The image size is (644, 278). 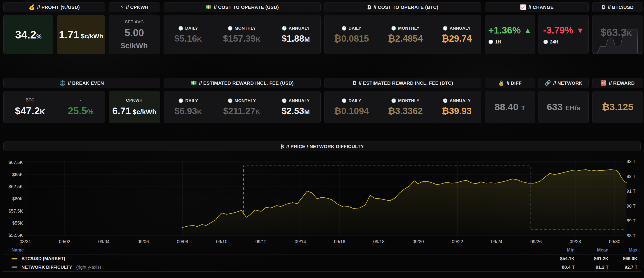 What do you see at coordinates (510, 107) in the screenshot?
I see `diff-card: 88.40 T` at bounding box center [510, 107].